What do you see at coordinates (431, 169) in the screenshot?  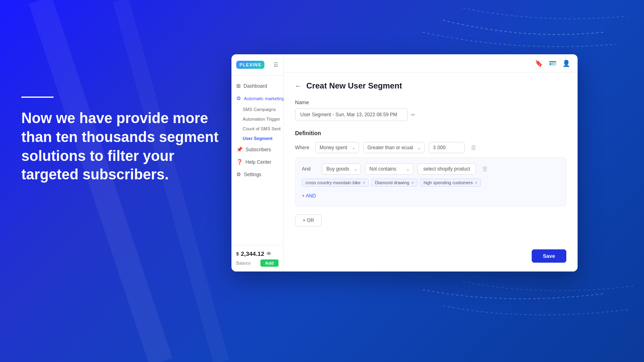 I see `and-condition-row: And Buy goods Not contains select shopif…` at bounding box center [431, 169].